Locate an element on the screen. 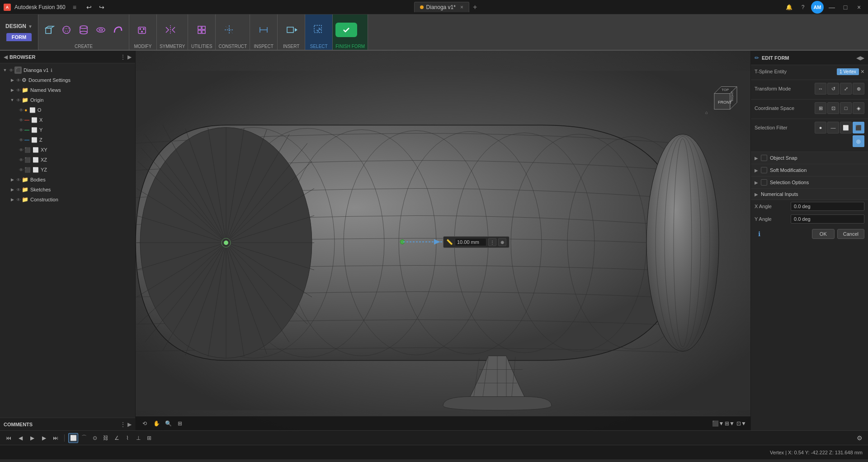  select-angle-icon: ∠ is located at coordinates (117, 438).